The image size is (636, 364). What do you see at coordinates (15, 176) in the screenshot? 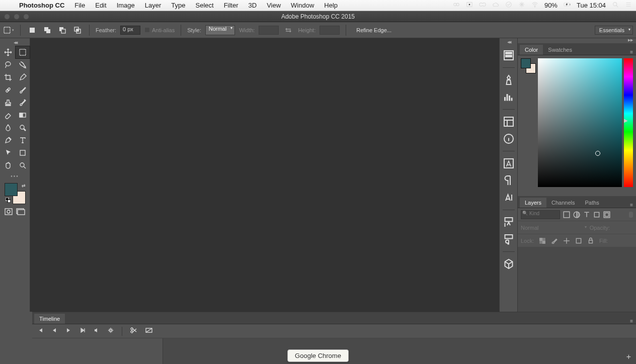
I see `tool-flyout-indicator: •••` at bounding box center [15, 176].